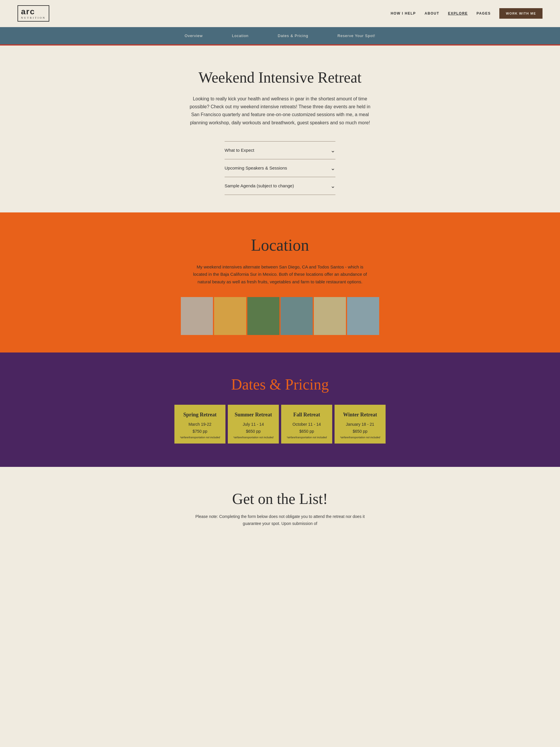 The image size is (560, 747). Describe the element at coordinates (466, 14) in the screenshot. I see `nav-links: HOW I HELP ABOUT EXPLORE PAGES WORK WITH…` at that location.